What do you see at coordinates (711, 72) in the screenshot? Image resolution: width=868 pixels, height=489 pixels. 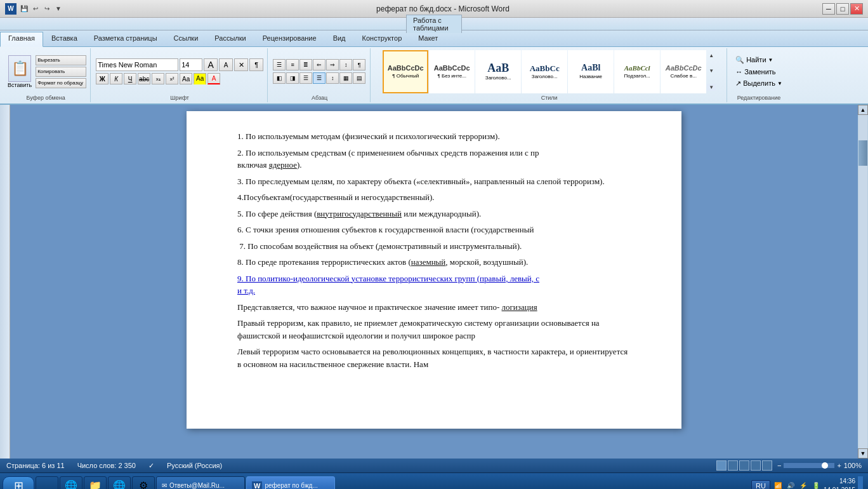 I see `styles-scroll: ▲ ▼ ▼` at bounding box center [711, 72].